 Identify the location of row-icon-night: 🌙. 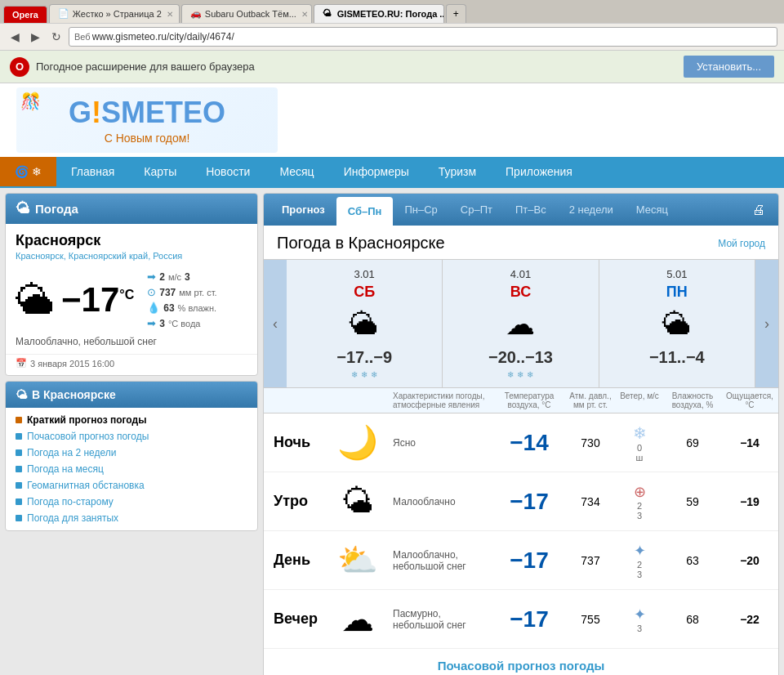
(358, 443).